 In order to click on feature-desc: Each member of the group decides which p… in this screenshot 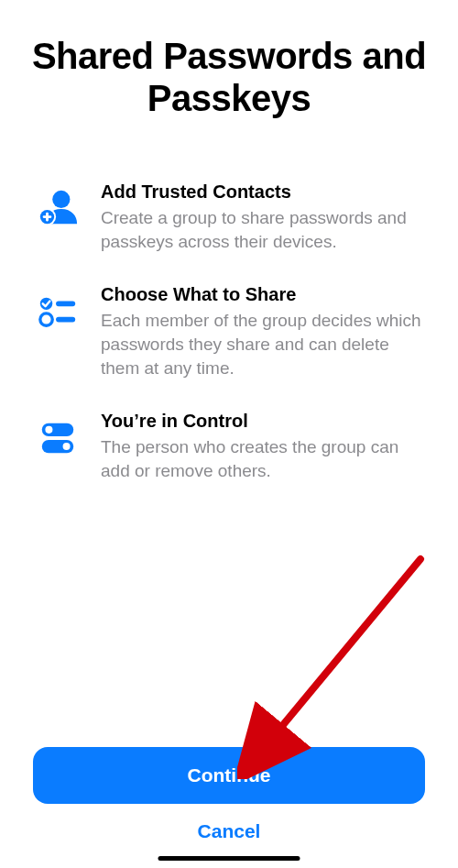, I will do `click(261, 345)`.